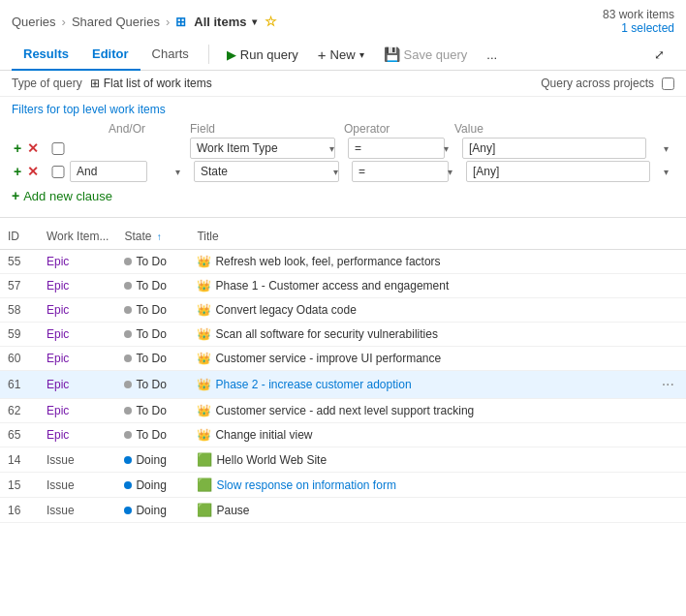  What do you see at coordinates (327, 358) in the screenshot?
I see `title-text: Customer service - improve UI performanc…` at bounding box center [327, 358].